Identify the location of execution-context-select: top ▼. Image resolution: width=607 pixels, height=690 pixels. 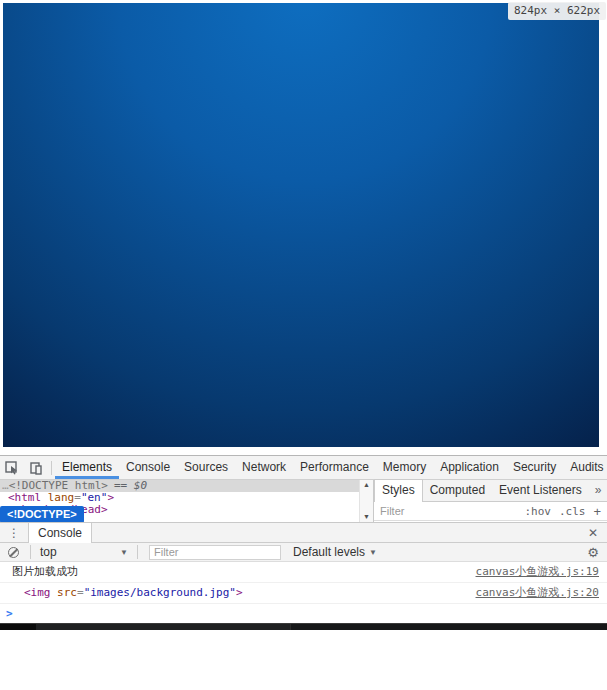
(84, 552).